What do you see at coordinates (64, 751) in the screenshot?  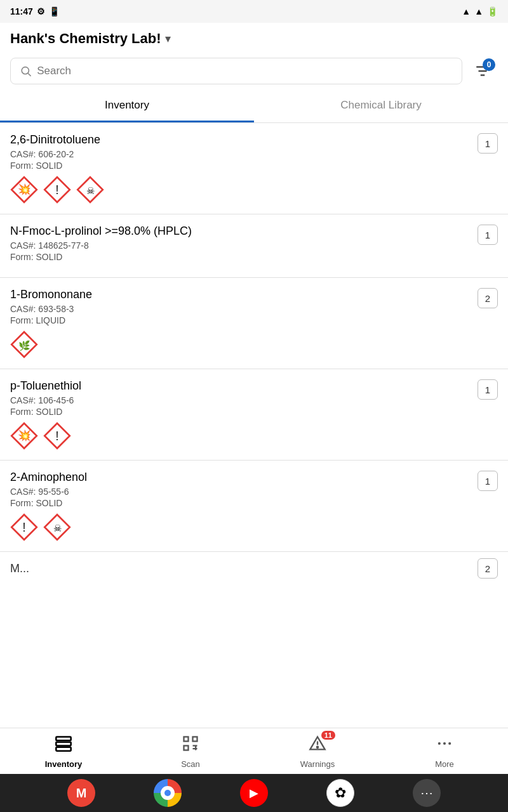 I see `nav-item-inventory: Inventory` at bounding box center [64, 751].